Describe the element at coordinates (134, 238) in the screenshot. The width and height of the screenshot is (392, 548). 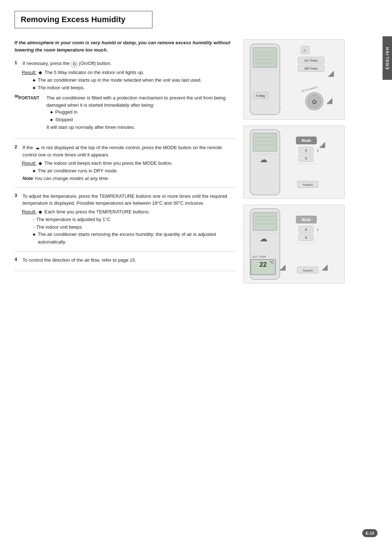
I see `step-3-bullet-1: The air conditioner starts removing the …` at that location.